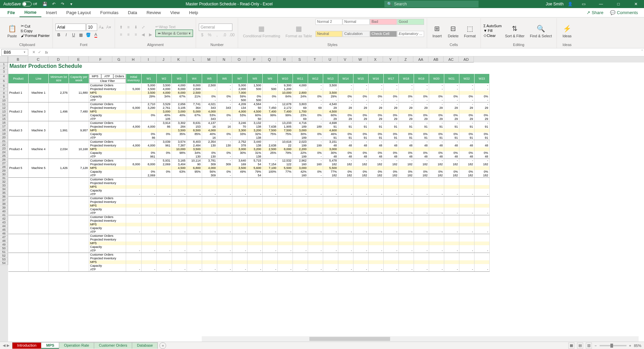  I want to click on decrease-indent-icon: ◀, so click(143, 35).